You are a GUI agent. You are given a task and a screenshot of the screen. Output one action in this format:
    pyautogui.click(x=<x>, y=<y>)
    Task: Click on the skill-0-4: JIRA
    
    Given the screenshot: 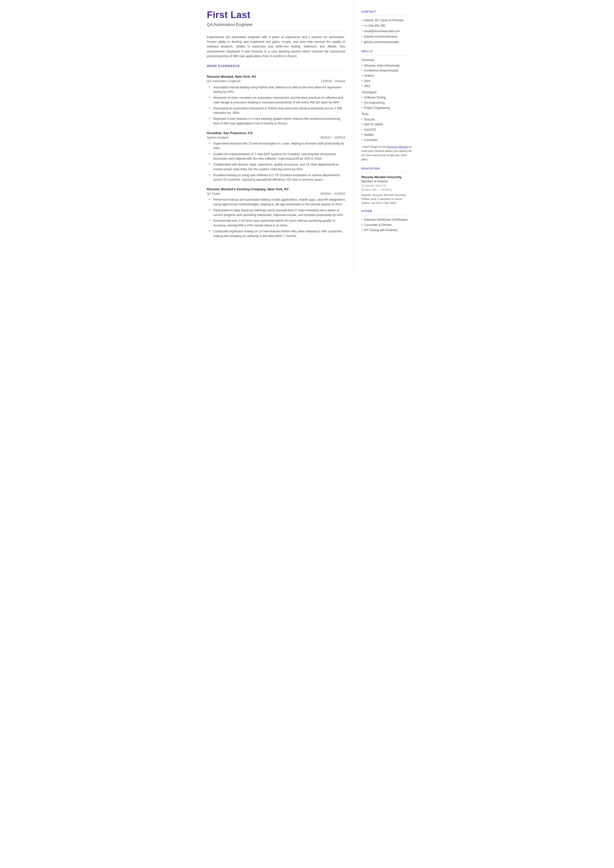 What is the action you would take?
    pyautogui.click(x=387, y=86)
    